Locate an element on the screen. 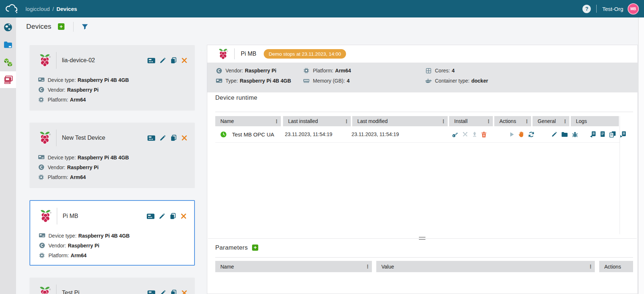 This screenshot has height=294, width=644. parameters-col-actions: Actions is located at coordinates (616, 266).